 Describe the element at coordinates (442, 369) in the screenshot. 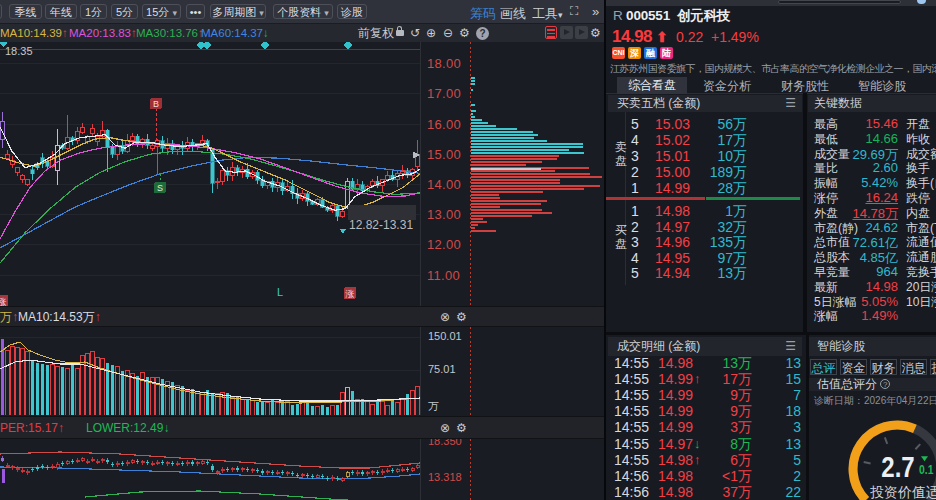

I see `svg-text: 75.01` at that location.